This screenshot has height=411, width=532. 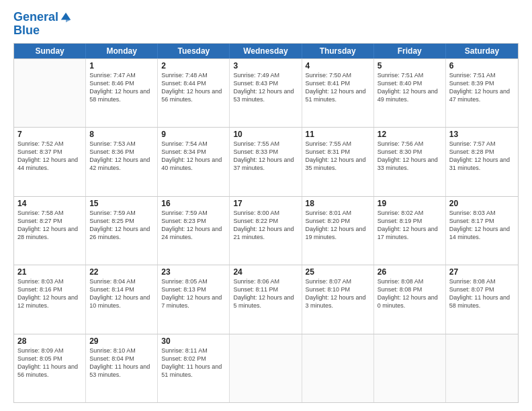 I want to click on calendar-cell: 24Sunrise: 8:06 AMSunset: 8:11 PMDayligh…, so click(x=266, y=300).